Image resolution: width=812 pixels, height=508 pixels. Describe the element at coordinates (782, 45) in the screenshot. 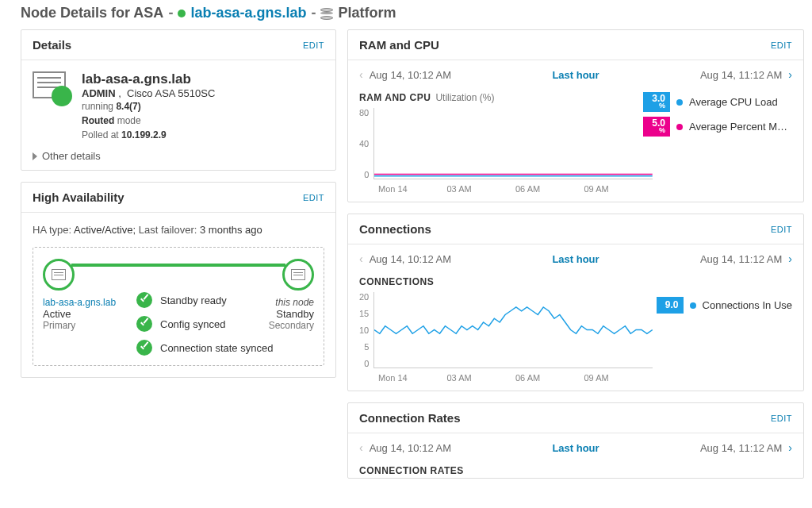

I see `ramcpu-edit-button: EDIT` at that location.